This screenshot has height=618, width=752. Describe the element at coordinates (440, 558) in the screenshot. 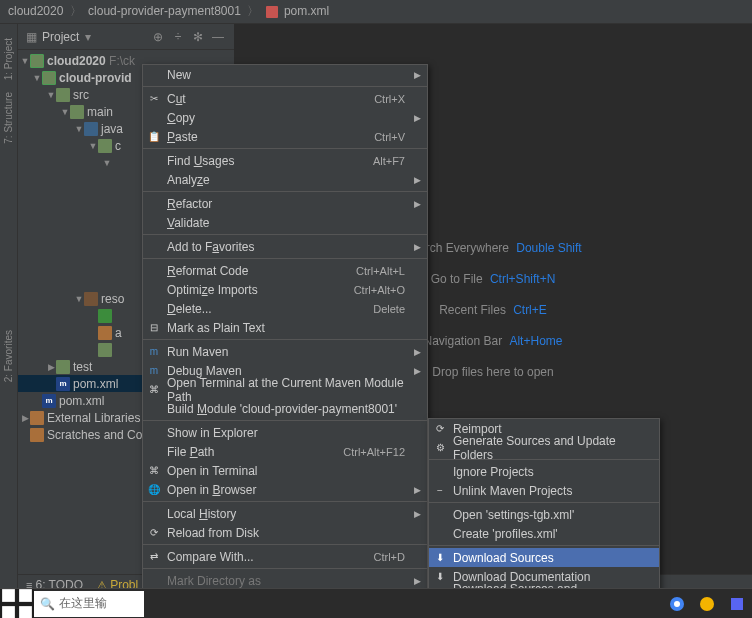

I see `download-icon: ⬇` at that location.